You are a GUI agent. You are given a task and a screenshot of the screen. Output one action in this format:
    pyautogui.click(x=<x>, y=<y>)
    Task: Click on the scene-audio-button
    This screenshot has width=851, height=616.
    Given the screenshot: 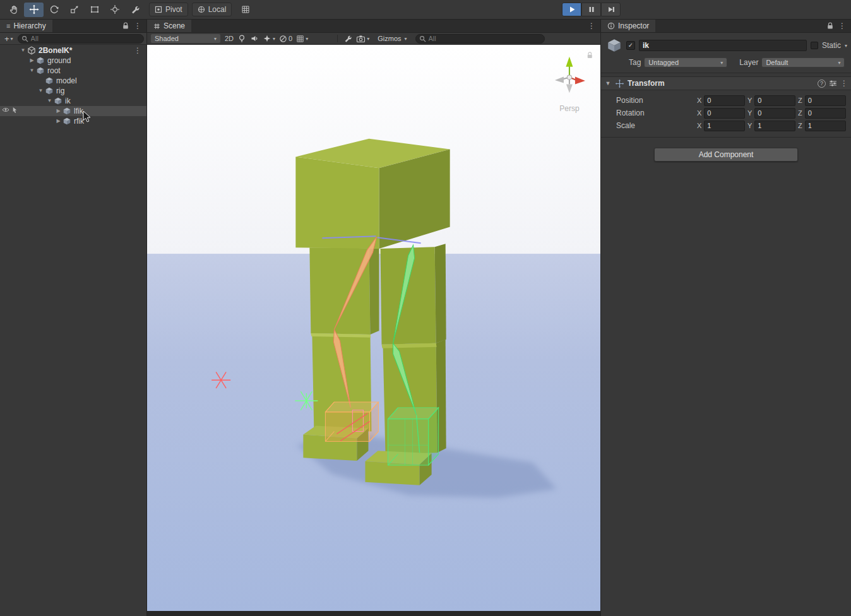 What is the action you would take?
    pyautogui.click(x=254, y=38)
    